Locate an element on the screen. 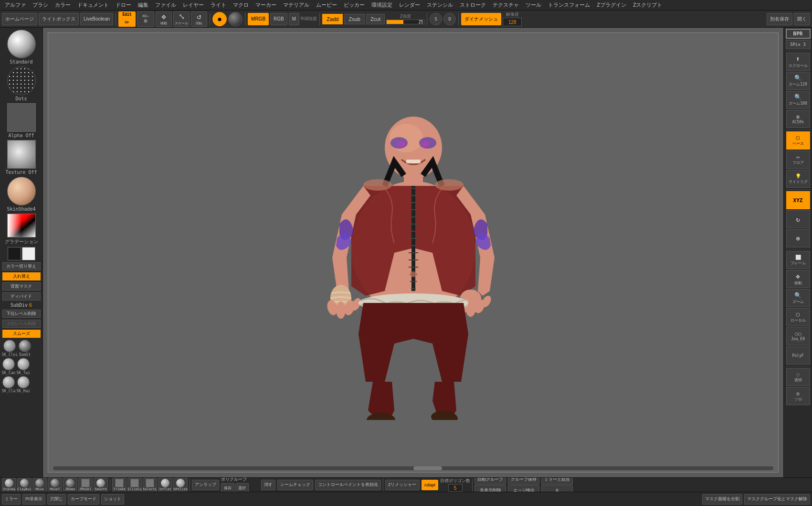 This screenshot has height=506, width=812. transparent-button: ◌ 透明 is located at coordinates (798, 377).